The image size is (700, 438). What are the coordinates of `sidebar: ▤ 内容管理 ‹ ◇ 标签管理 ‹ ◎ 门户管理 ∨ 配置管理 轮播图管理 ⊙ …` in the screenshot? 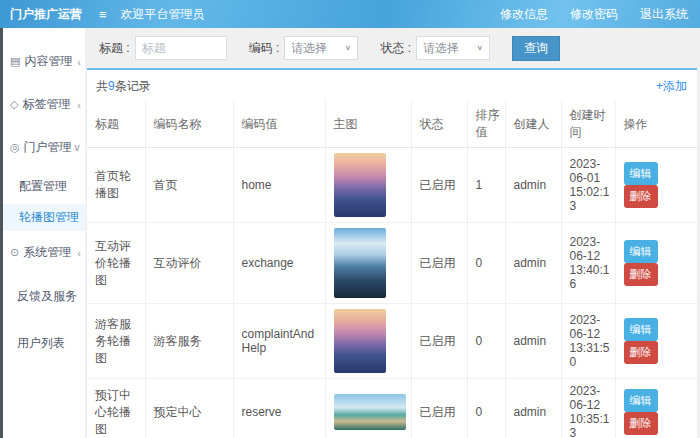 It's located at (44, 233).